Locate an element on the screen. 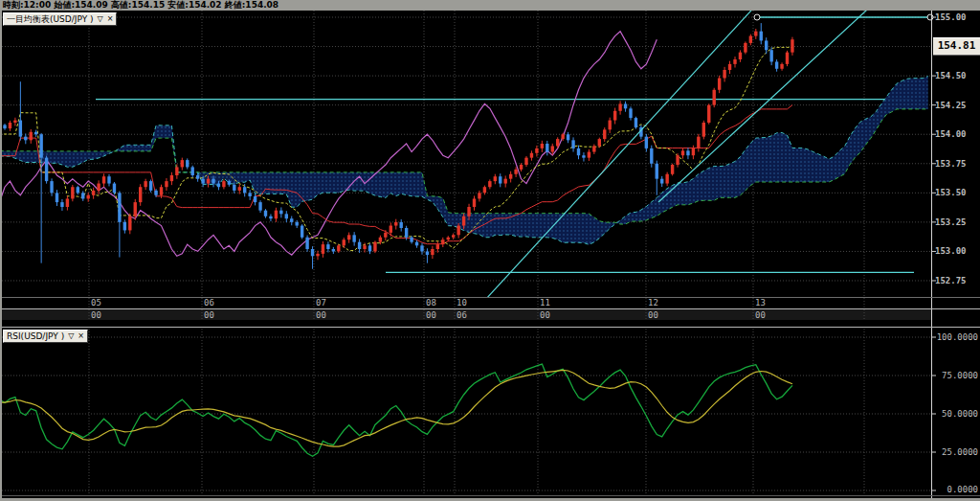 The image size is (980, 501). price-axis-label: 153.75 is located at coordinates (957, 164).